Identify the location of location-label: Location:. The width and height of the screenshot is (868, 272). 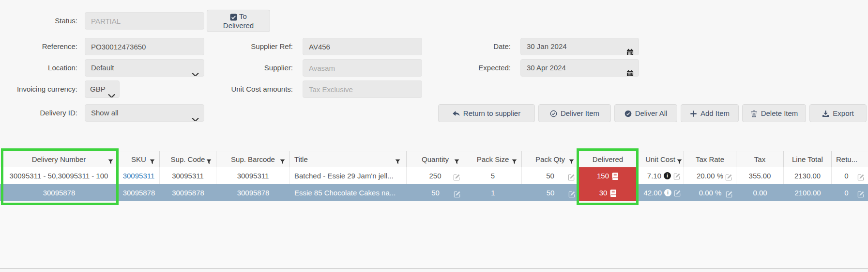
(39, 68).